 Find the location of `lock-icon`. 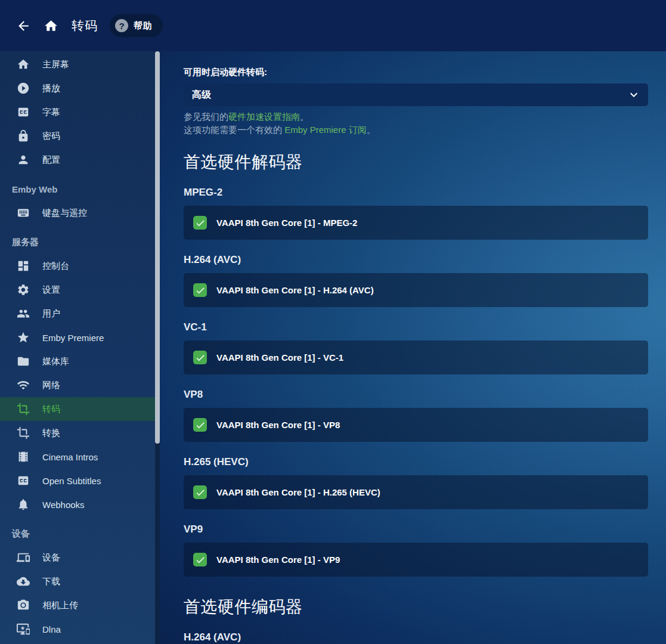

lock-icon is located at coordinates (23, 136).